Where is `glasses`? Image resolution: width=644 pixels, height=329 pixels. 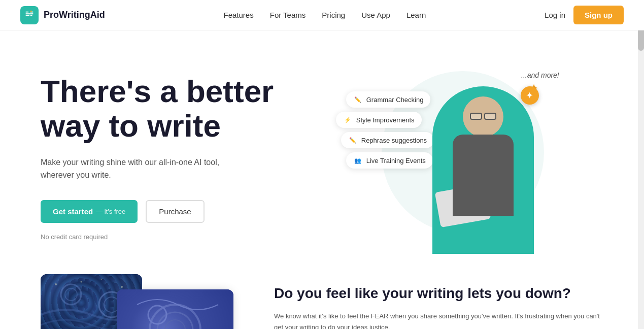
glasses is located at coordinates (483, 116).